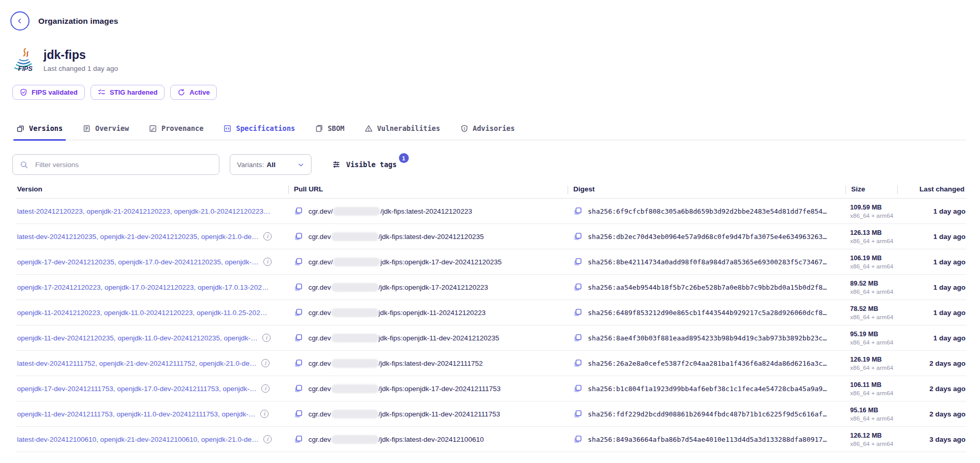 Image resolution: width=980 pixels, height=463 pixels. Describe the element at coordinates (871, 363) in the screenshot. I see `size-cell: 126.19 MB x86_64 + arm64` at that location.